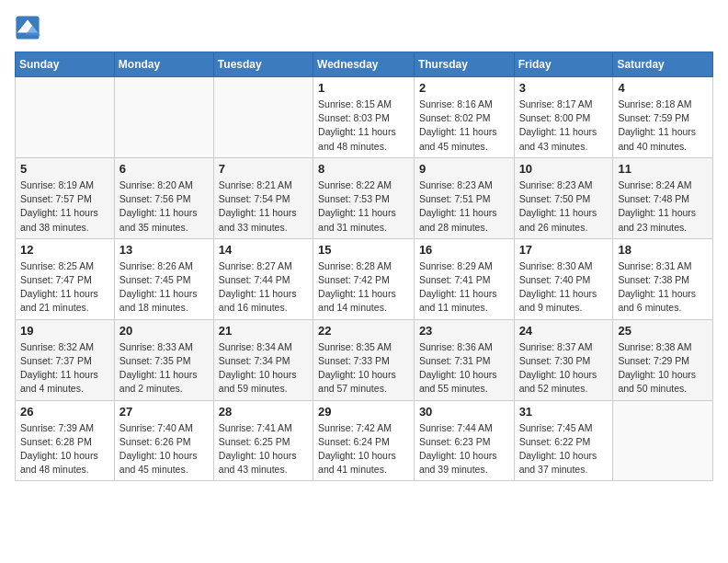 The width and height of the screenshot is (728, 563). Describe the element at coordinates (364, 64) in the screenshot. I see `header-wednesday: Wednesday` at that location.